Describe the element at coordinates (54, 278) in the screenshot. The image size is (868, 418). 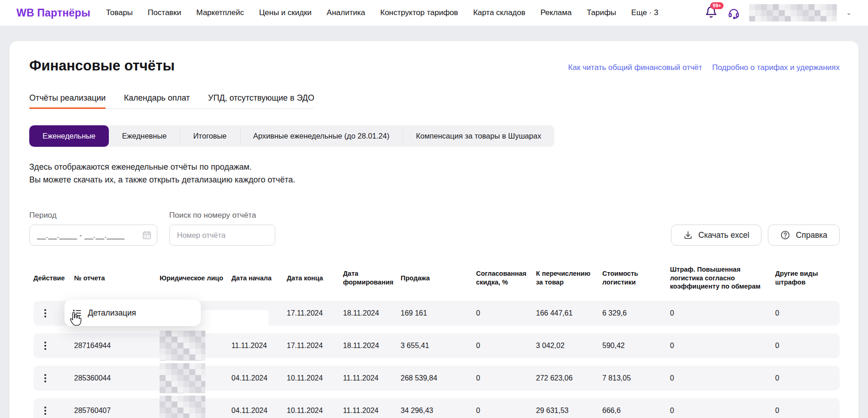
I see `col-header-action: Действие` at that location.